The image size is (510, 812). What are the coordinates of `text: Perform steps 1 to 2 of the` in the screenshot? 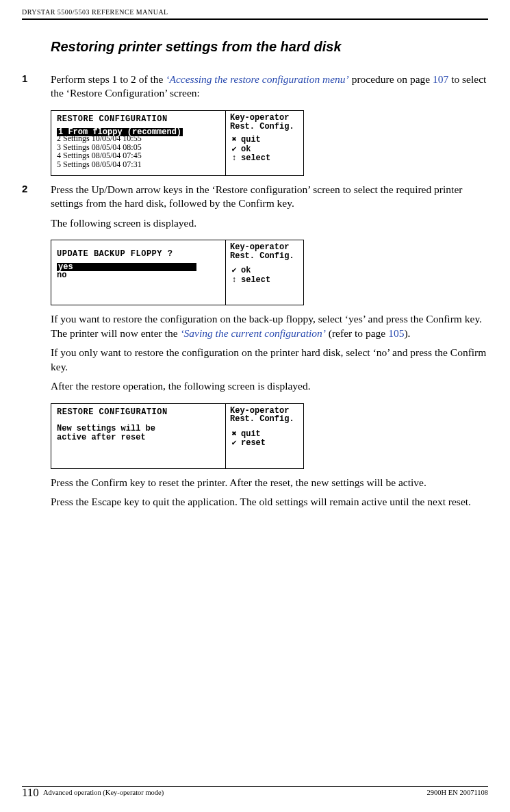 It's located at (108, 79).